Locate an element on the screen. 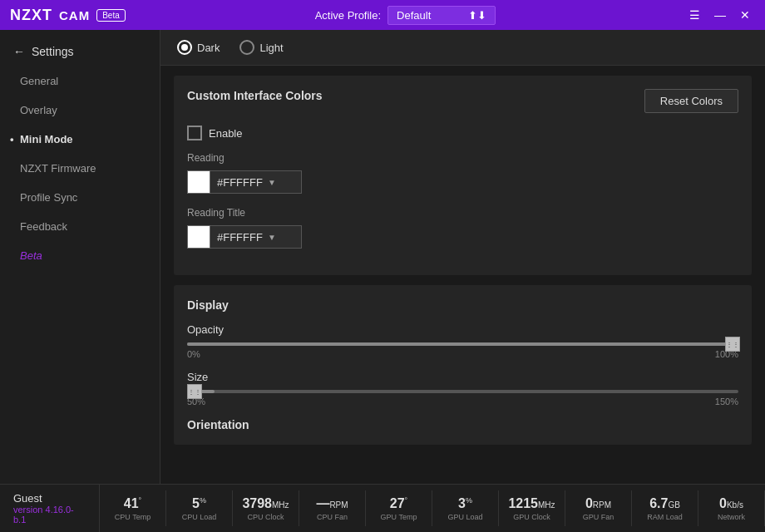  metric-label: GPU Clock is located at coordinates (532, 517).